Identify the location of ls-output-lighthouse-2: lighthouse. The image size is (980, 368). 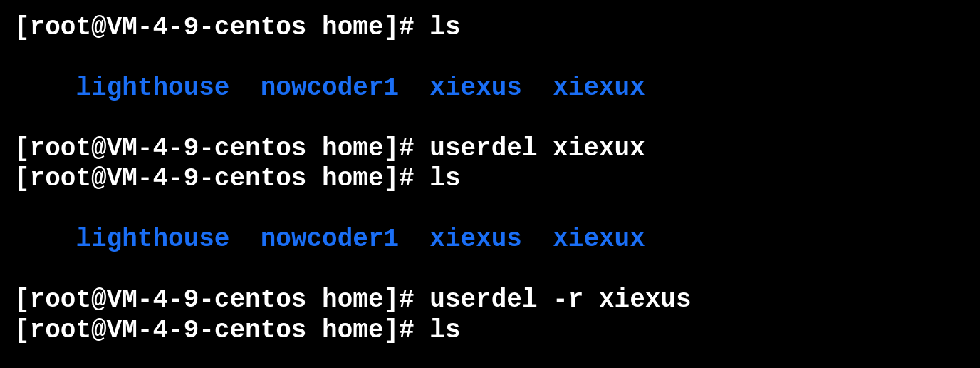
(152, 240).